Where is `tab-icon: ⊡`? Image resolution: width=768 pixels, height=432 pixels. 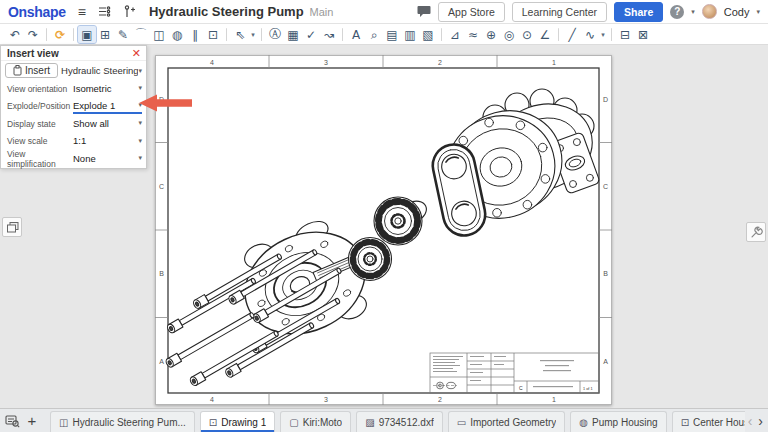 tab-icon: ⊡ is located at coordinates (685, 422).